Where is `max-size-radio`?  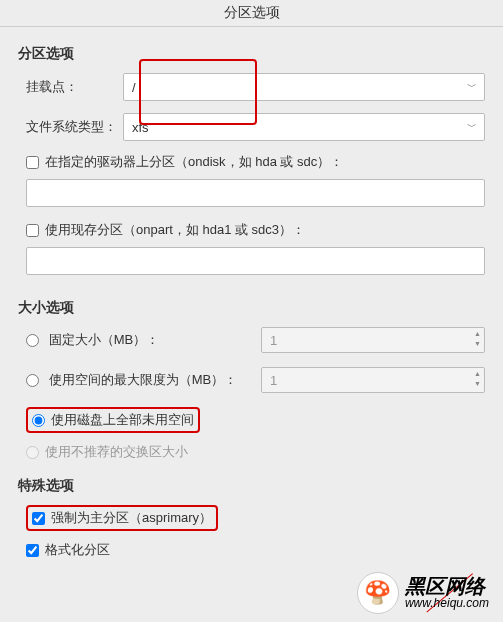
max-size-radio is located at coordinates (32, 380).